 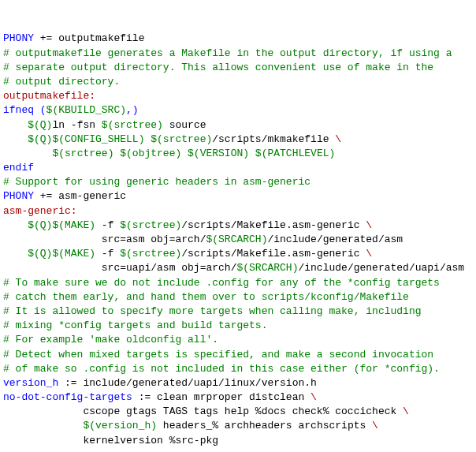 What do you see at coordinates (238, 326) in the screenshot?
I see `code-line: # mixing *config targets and build targe…` at bounding box center [238, 326].